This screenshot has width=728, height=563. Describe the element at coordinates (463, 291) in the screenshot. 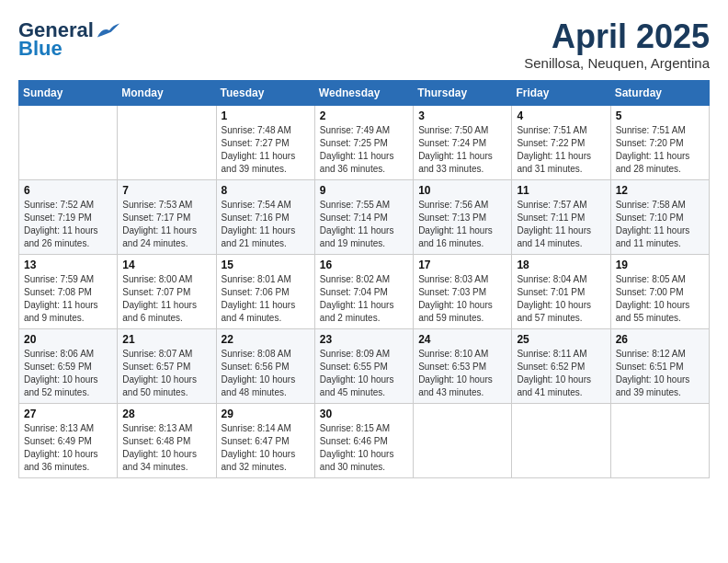

I see `calendar-cell: 17Sunrise: 8:03 AM Sunset: 7:03 PM Dayli…` at that location.